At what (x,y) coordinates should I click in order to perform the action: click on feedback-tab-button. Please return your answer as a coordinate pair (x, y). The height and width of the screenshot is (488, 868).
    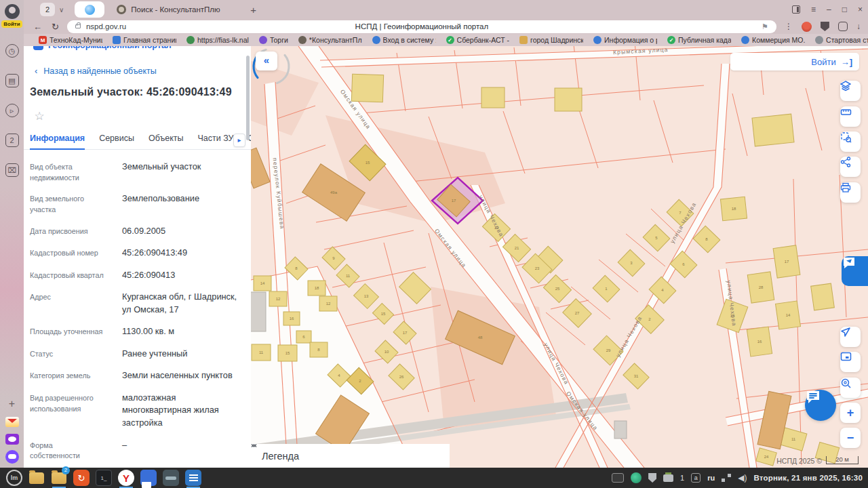
    Looking at the image, I should click on (854, 271).